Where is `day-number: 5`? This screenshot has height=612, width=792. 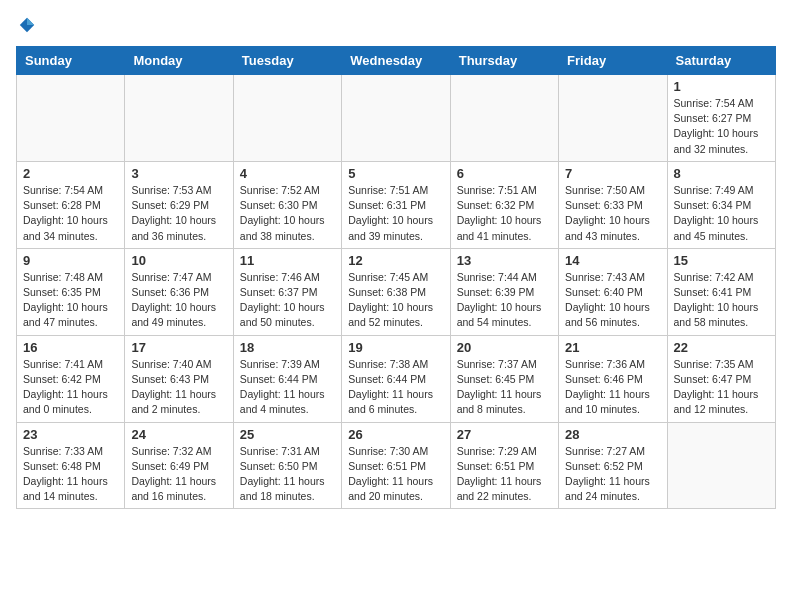
day-number: 5 is located at coordinates (396, 174).